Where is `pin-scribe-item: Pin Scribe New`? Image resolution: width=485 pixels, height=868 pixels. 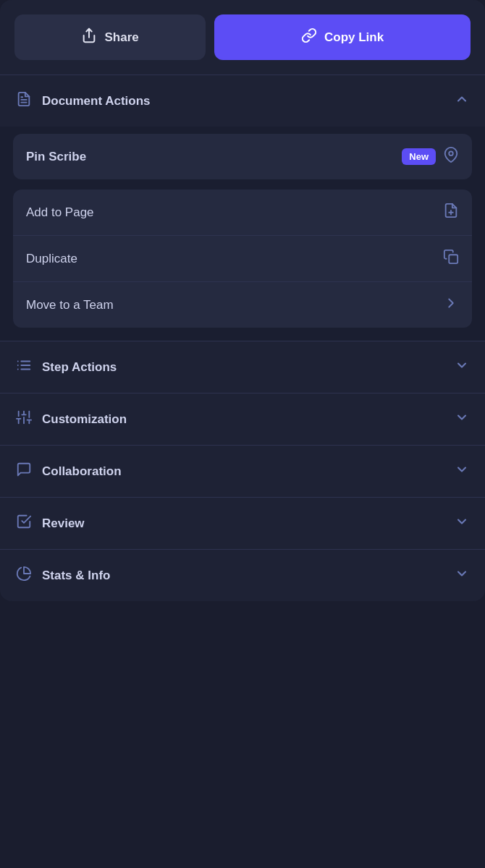 pin-scribe-item: Pin Scribe New is located at coordinates (242, 156).